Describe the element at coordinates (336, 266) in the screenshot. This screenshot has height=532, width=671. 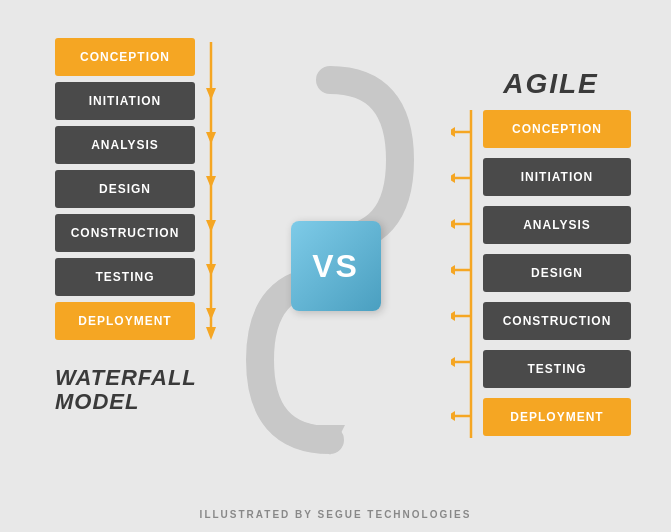
I see `vs-label: VS` at that location.